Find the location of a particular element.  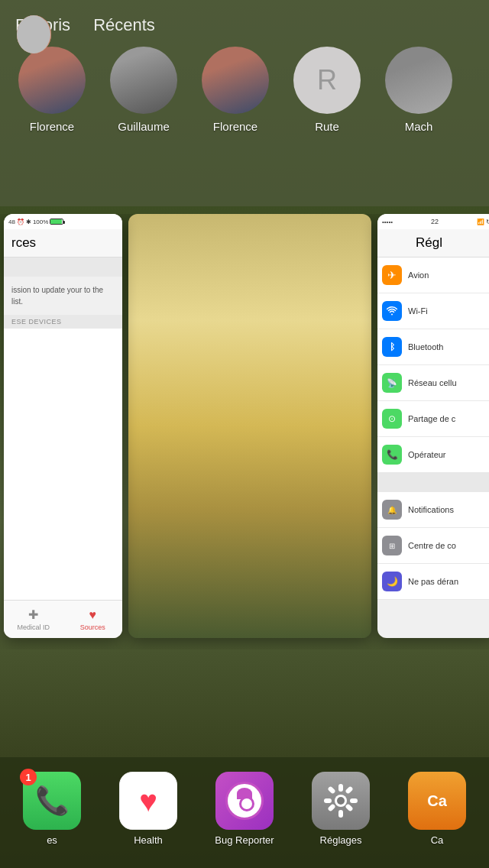

avatar-florence2 is located at coordinates (235, 80).